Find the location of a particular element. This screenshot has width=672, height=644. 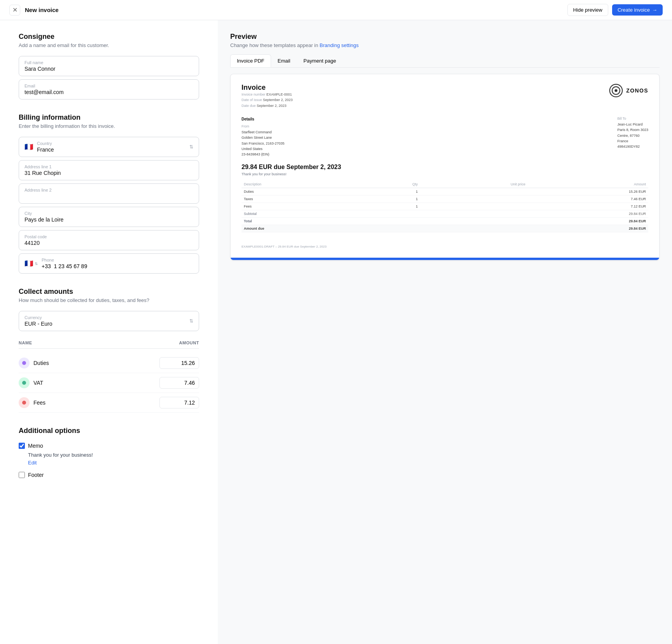

consignee-description: Add a name and email for this customer. is located at coordinates (109, 45).